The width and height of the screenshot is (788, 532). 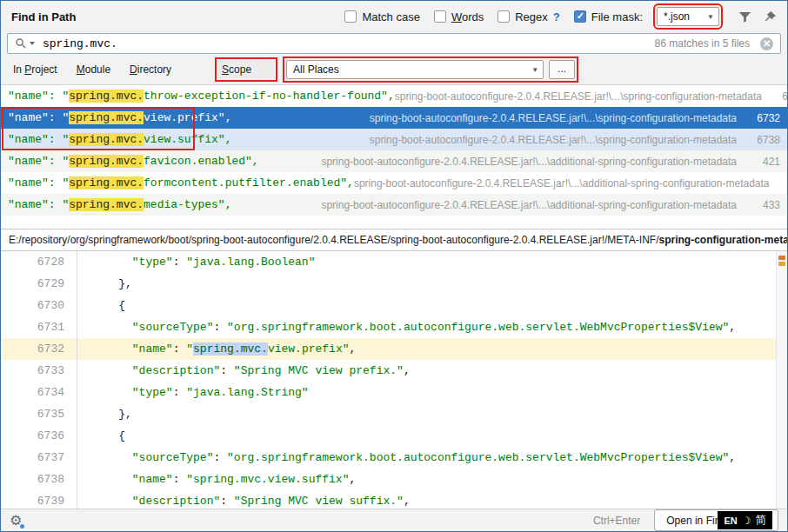 I want to click on dialog-header: Find in Path Match case Words Regex ? Fi…, so click(x=394, y=17).